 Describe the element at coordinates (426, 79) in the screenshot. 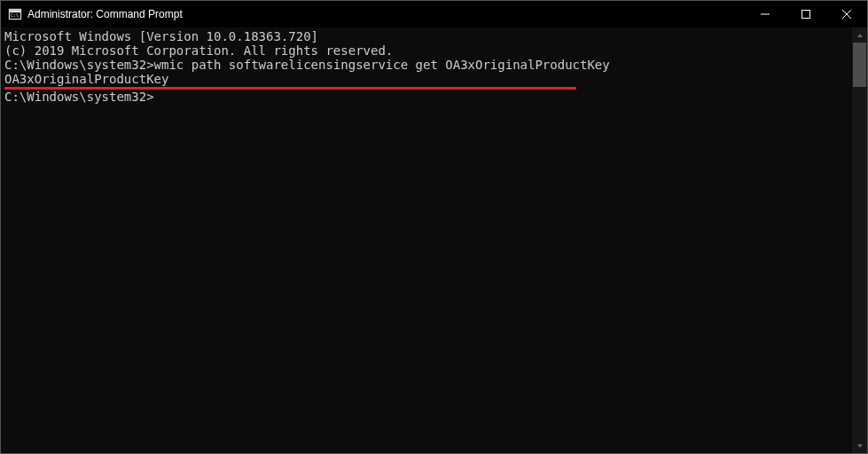

I see `output-header: OA3xOriginalProductKey` at that location.